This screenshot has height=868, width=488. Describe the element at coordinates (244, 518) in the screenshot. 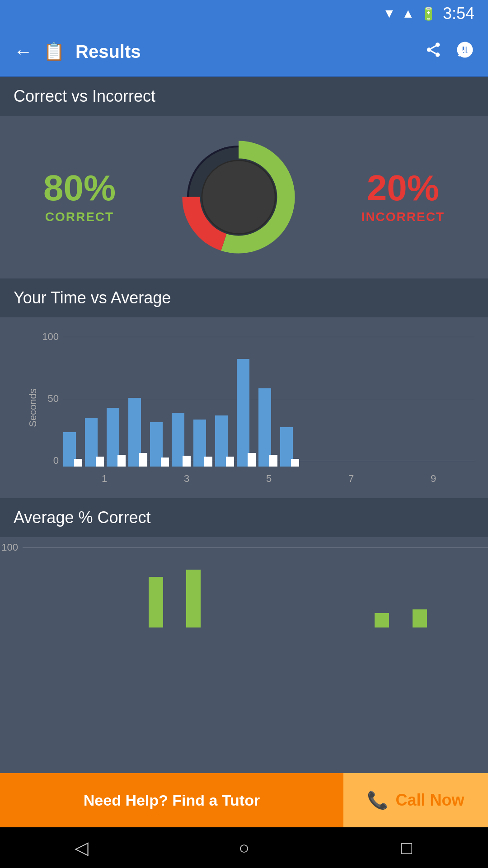

I see `avg-correct-title: Average % Correct` at that location.